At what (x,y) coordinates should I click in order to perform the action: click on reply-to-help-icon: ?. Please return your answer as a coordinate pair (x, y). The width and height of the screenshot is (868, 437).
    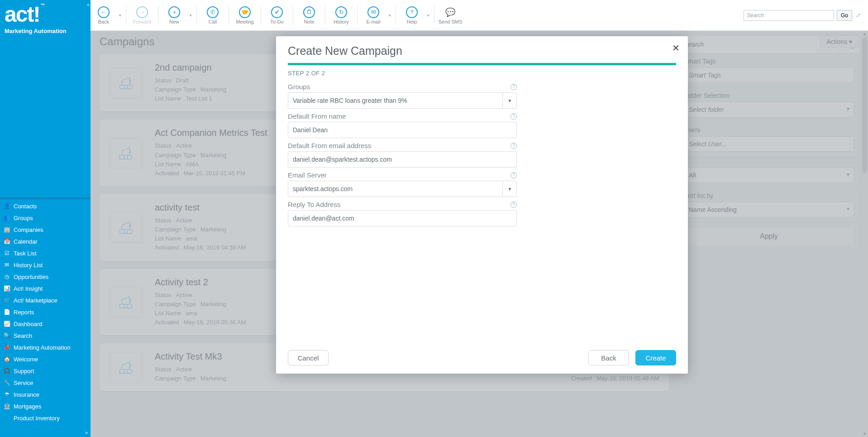
    Looking at the image, I should click on (514, 205).